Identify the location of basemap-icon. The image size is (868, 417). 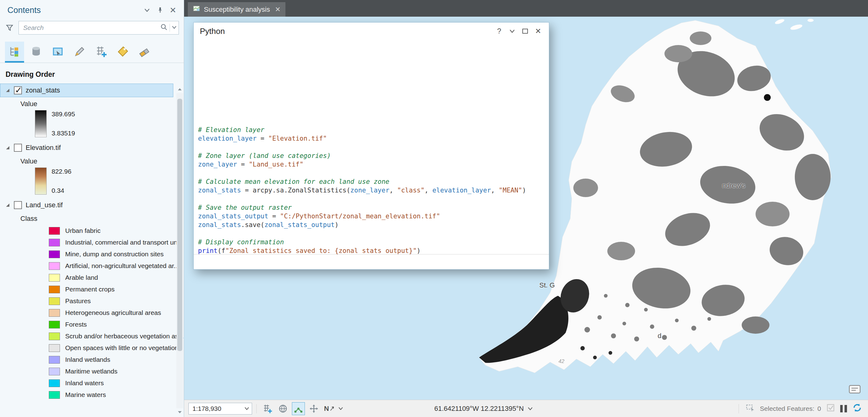
(283, 409).